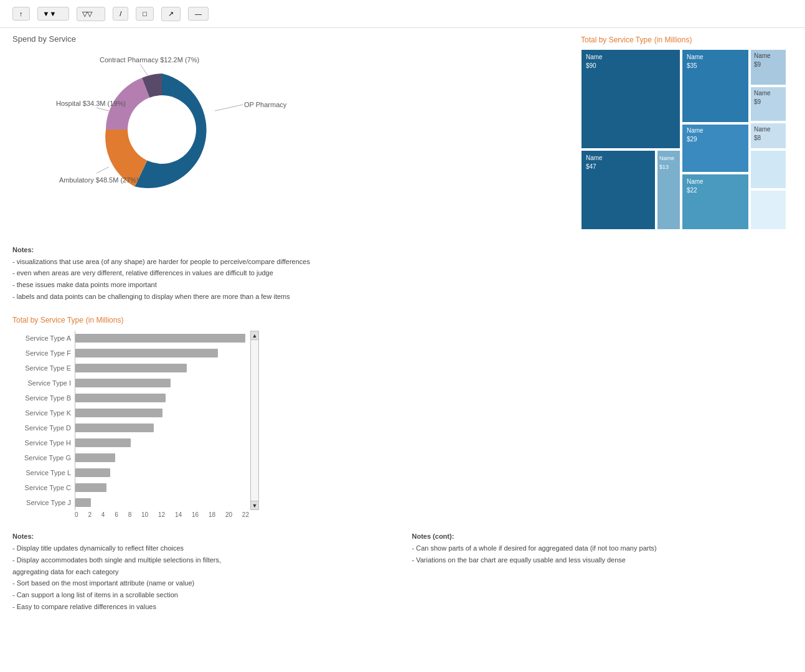 The image size is (805, 672). I want to click on x-tick-6: 12, so click(162, 514).